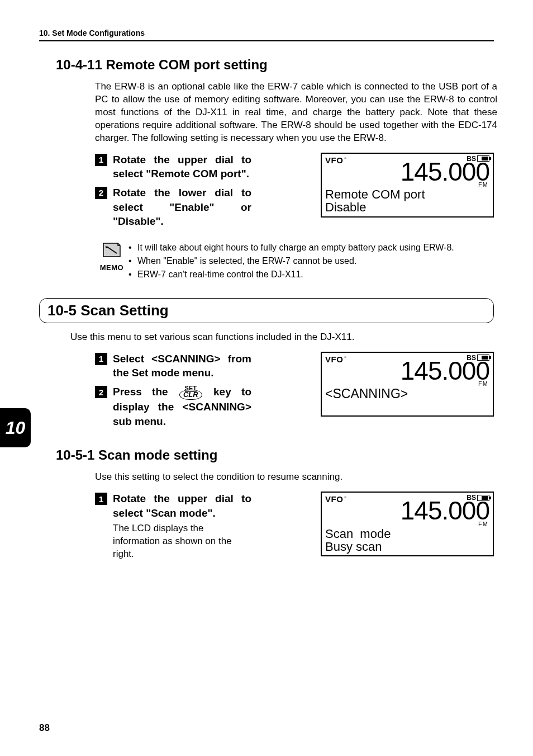 The image size is (533, 756). What do you see at coordinates (173, 407) in the screenshot?
I see `s105-step-2-row: 2 Press the SETCLR key to display the <S…` at bounding box center [173, 407].